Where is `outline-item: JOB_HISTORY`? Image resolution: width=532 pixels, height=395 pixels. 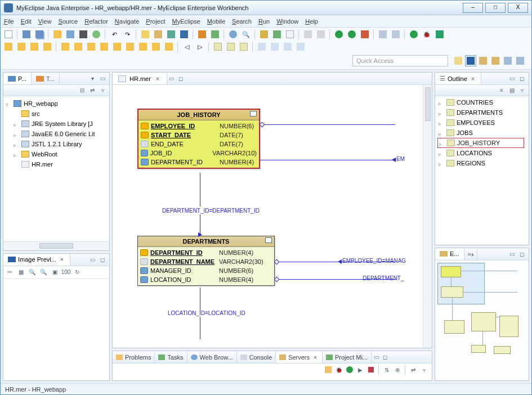
outline-item: JOB_HISTORY is located at coordinates (481, 143).